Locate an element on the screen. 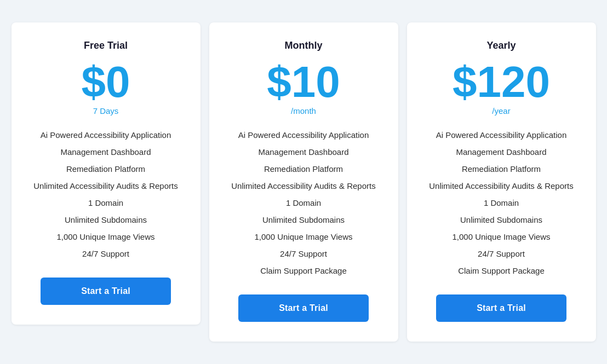  plan-period: /year is located at coordinates (501, 111).